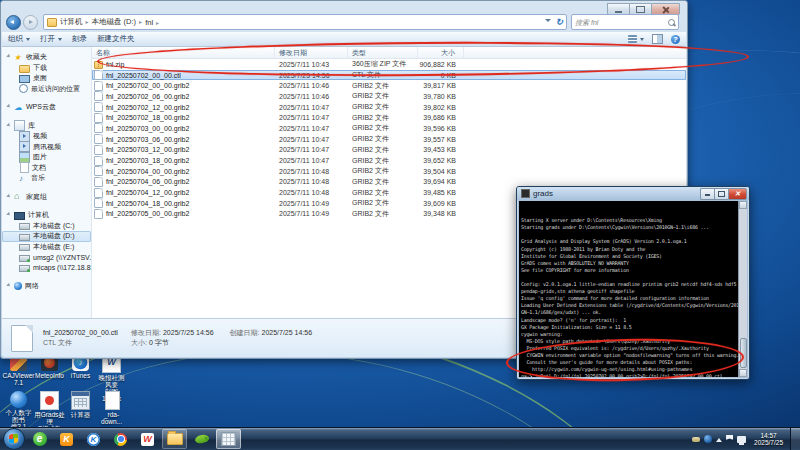 This screenshot has width=800, height=450. I want to click on sidebar-item: umsg2 (\\YZNTSV..., so click(46, 258).